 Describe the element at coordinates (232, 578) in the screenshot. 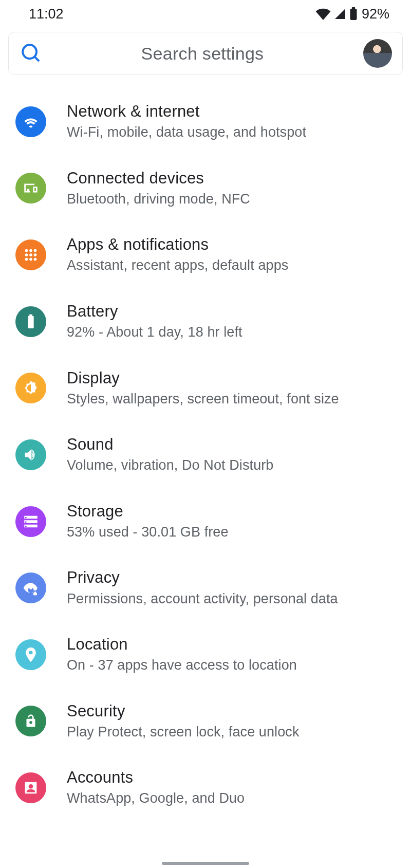

I see `item-title: Privacy` at that location.